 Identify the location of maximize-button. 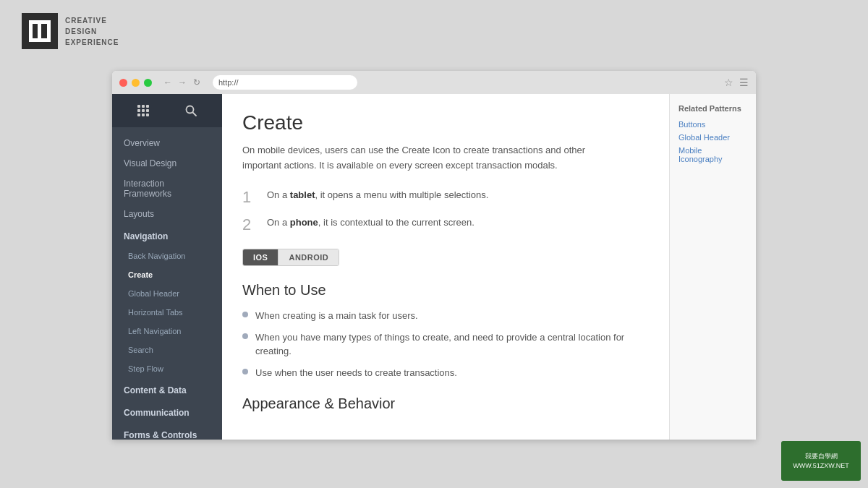
(148, 82).